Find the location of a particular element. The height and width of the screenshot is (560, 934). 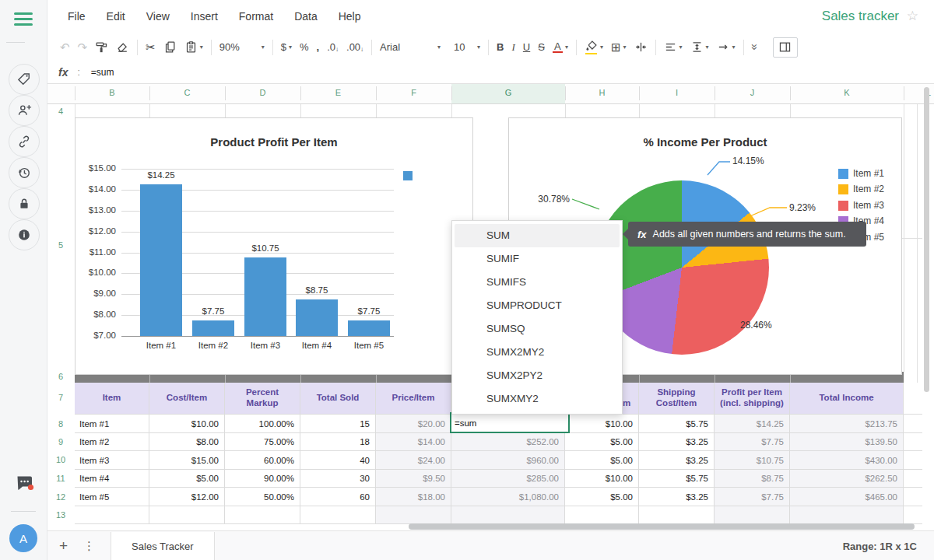

column-header-B: B is located at coordinates (112, 93).